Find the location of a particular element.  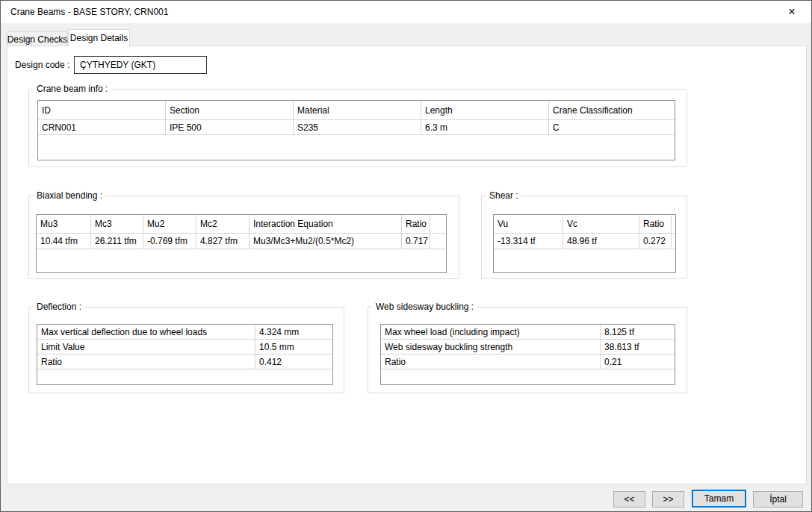

cell-mc2: 4.827 tfm is located at coordinates (223, 241).